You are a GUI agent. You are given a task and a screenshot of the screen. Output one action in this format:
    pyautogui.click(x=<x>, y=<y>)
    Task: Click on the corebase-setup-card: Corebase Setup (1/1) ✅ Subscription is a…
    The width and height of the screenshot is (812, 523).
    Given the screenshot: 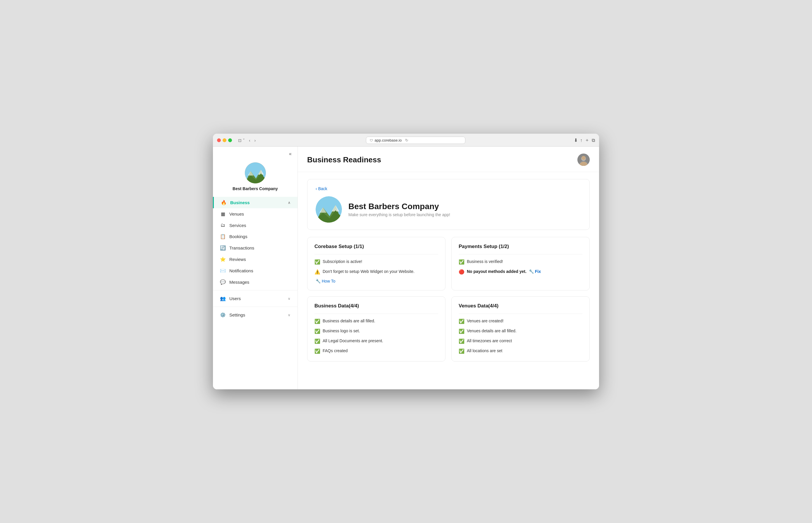 What is the action you would take?
    pyautogui.click(x=376, y=264)
    